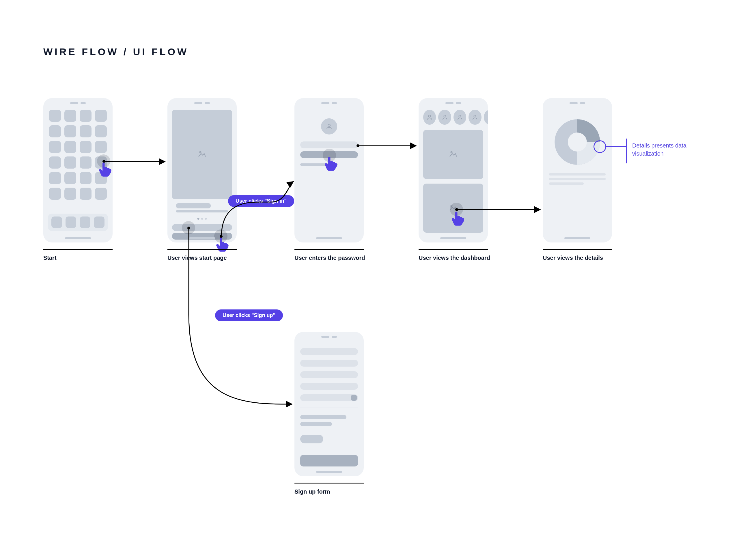 This screenshot has height=560, width=739. I want to click on caption-start-page: User views start page, so click(197, 258).